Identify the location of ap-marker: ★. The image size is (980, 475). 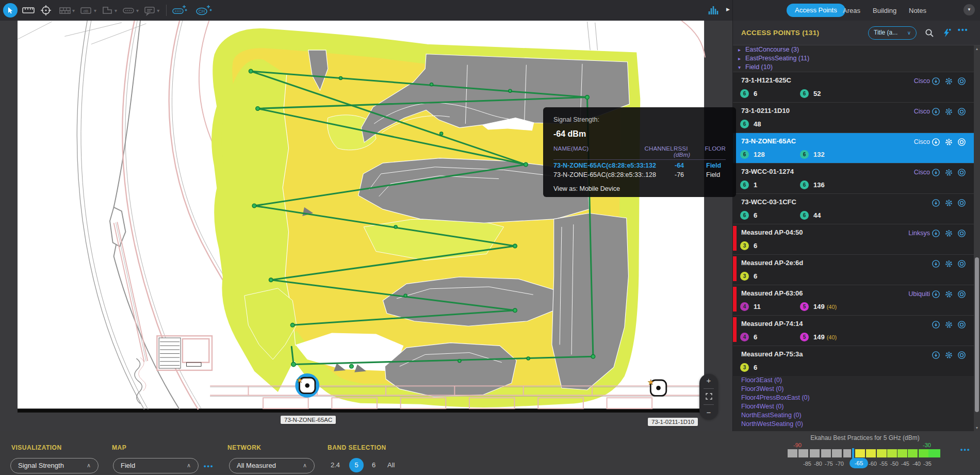
(657, 387).